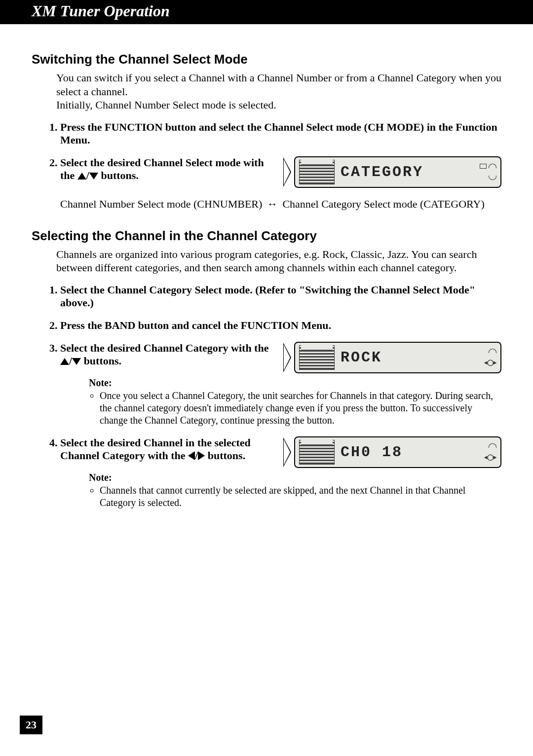 The image size is (533, 756). What do you see at coordinates (281, 296) in the screenshot?
I see `section2-step1: Select the Channel Category Select mode.…` at bounding box center [281, 296].